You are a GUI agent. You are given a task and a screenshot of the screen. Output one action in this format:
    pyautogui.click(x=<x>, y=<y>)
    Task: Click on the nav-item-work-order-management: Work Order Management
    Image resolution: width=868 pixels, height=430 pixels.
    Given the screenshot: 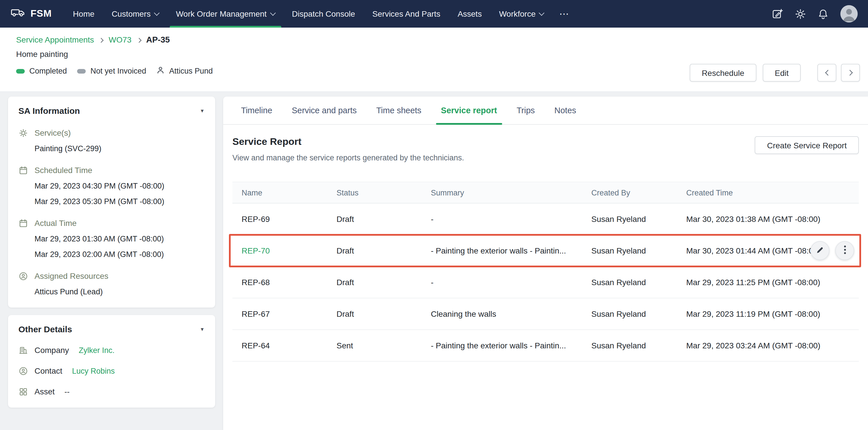 What is the action you would take?
    pyautogui.click(x=225, y=14)
    